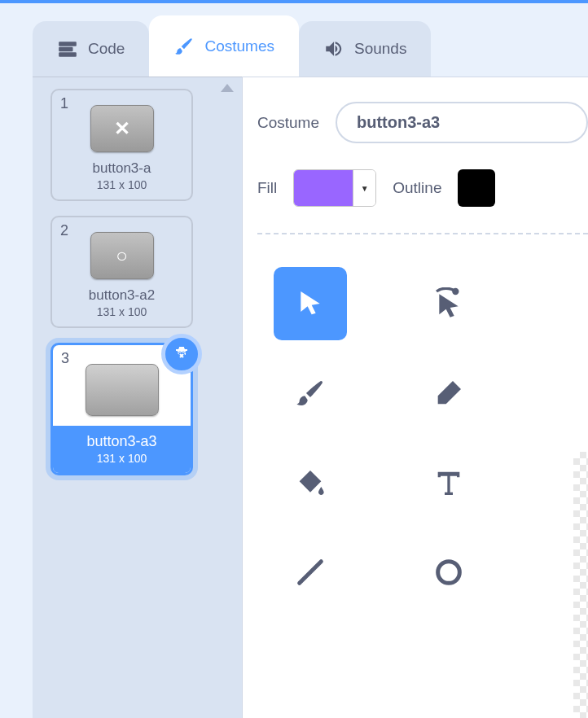 The image size is (588, 718). Describe the element at coordinates (310, 572) in the screenshot. I see `line-tool` at that location.